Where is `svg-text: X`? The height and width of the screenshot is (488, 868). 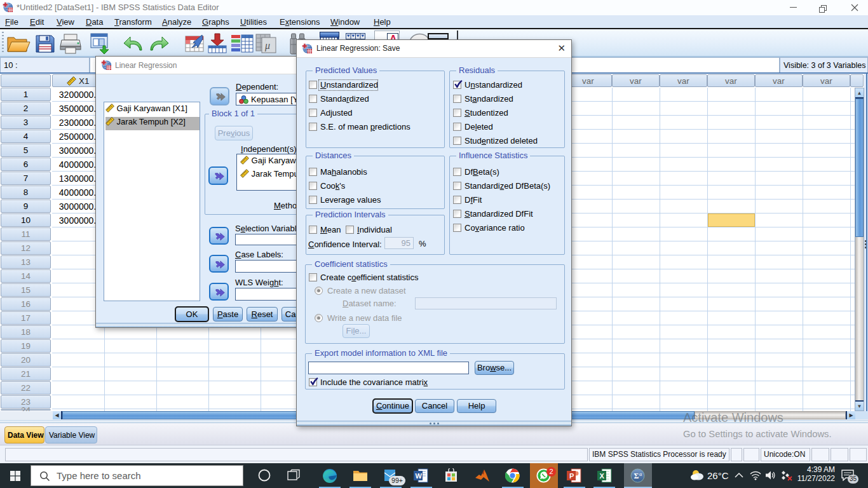
svg-text: X is located at coordinates (602, 476).